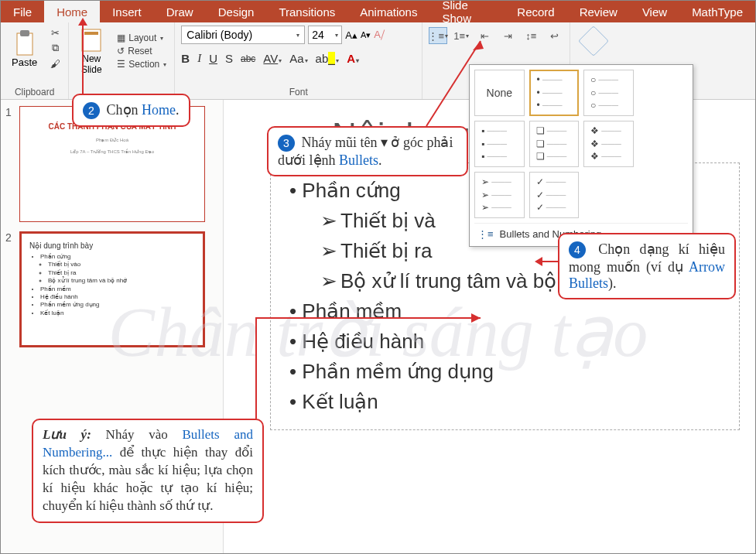  I want to click on tab-animations: Animations, so click(388, 12).